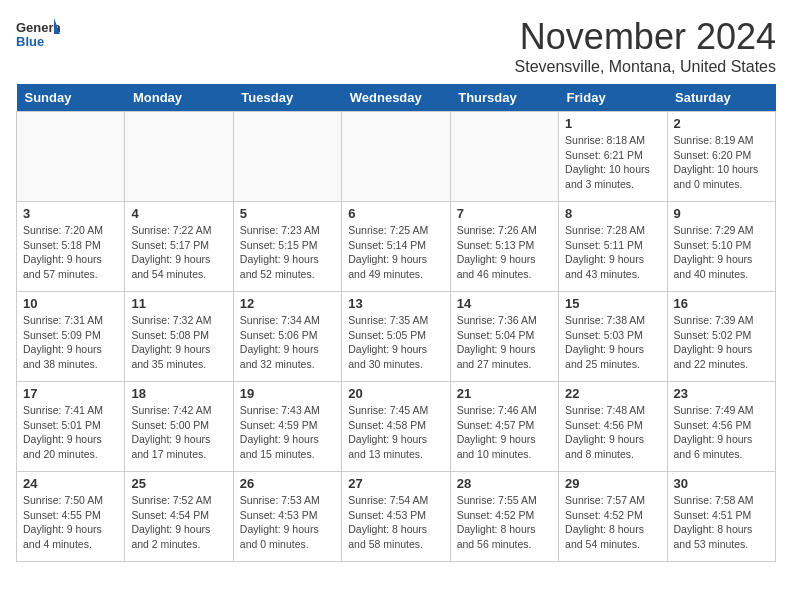 The width and height of the screenshot is (792, 612). I want to click on day-number: 28, so click(504, 484).